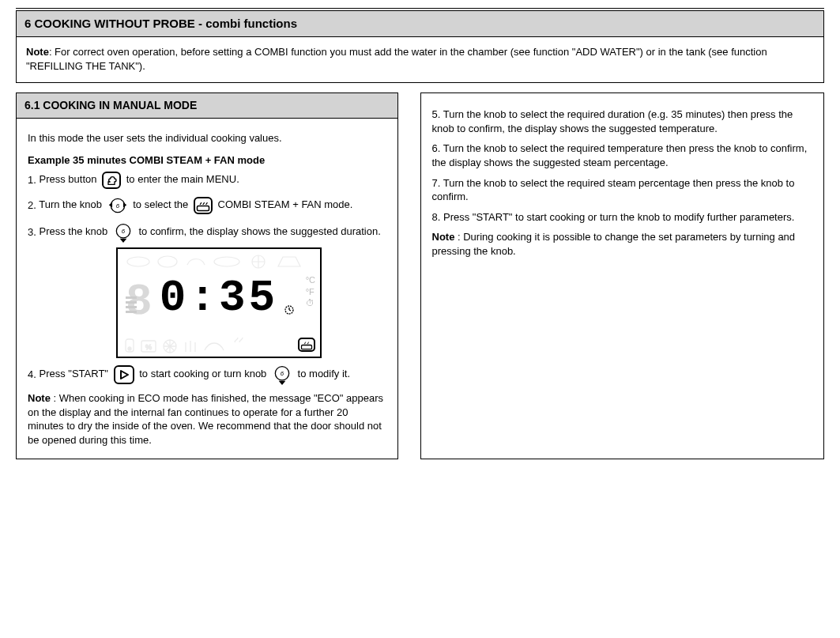 This screenshot has height=638, width=840. What do you see at coordinates (619, 217) in the screenshot?
I see `step8-text: Press "START" to start cooking or turn t…` at bounding box center [619, 217].